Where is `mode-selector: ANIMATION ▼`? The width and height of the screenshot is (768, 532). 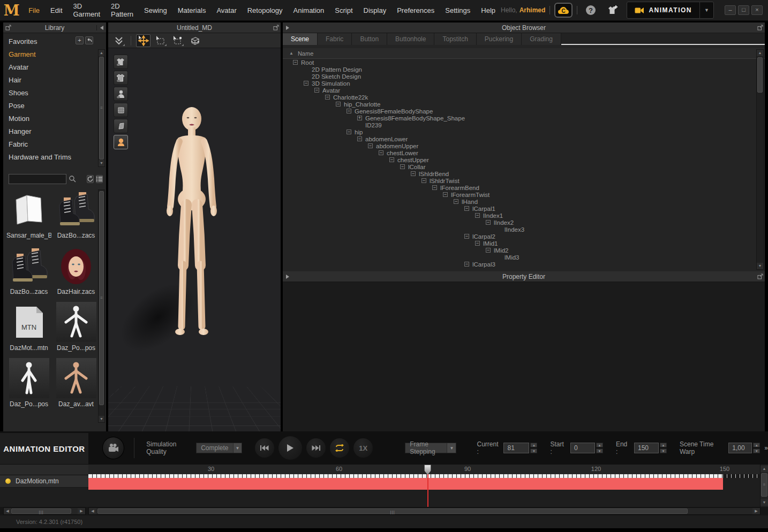
mode-selector: ANIMATION ▼ is located at coordinates (671, 10).